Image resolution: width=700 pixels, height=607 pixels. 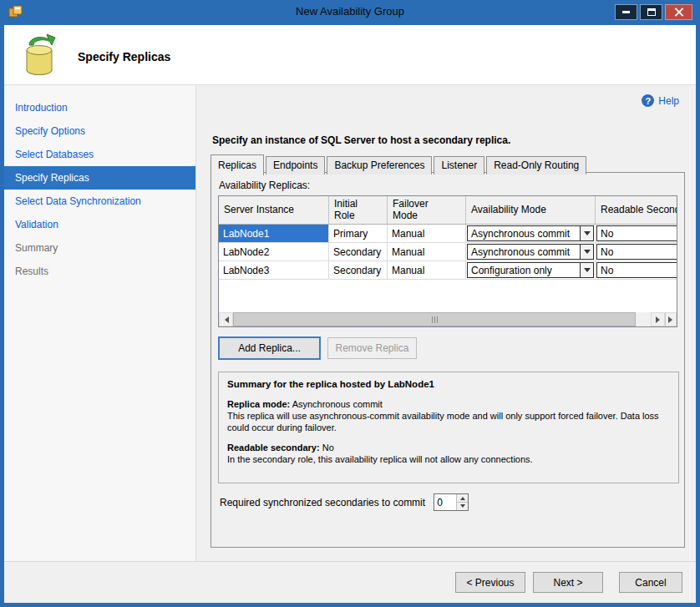 I want to click on column-header-availability-mode: Availability Mode, so click(x=531, y=210).